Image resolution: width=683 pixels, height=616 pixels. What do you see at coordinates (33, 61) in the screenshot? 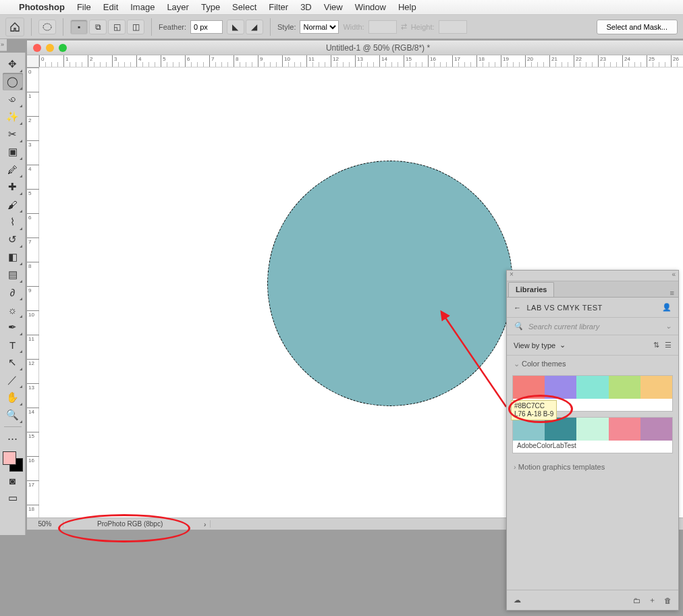
I see `ruler-origin` at bounding box center [33, 61].